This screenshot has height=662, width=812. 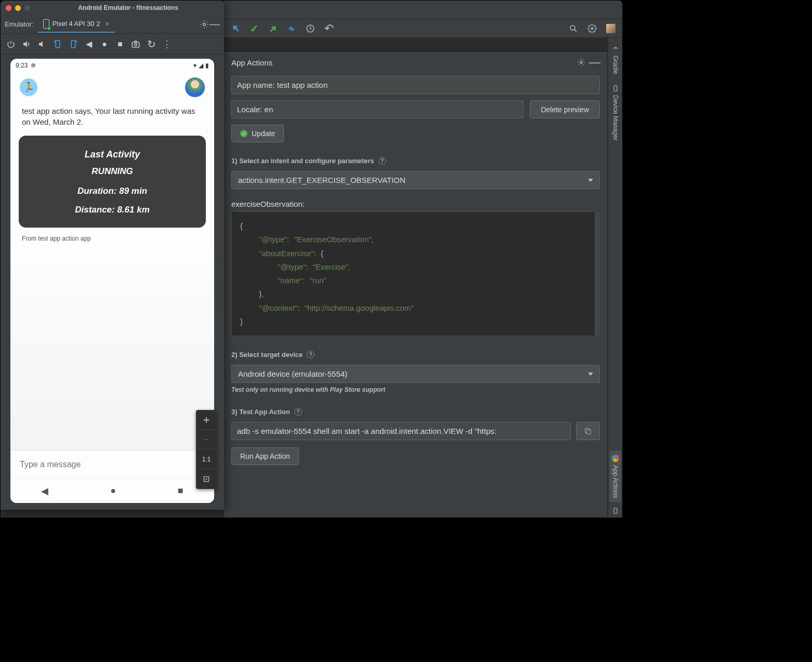 I want to click on gradle-tool-button: Gradle, so click(x=615, y=60).